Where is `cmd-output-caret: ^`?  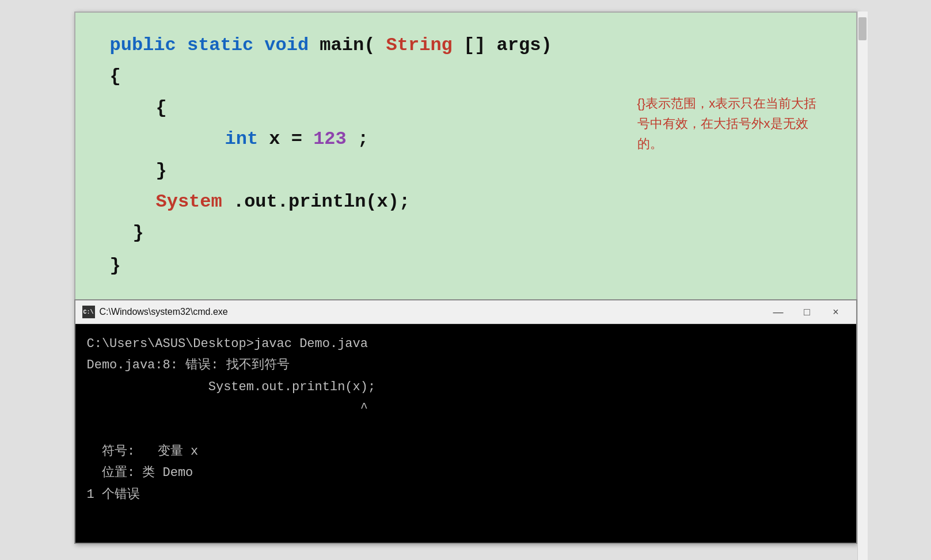
cmd-output-caret: ^ is located at coordinates (466, 409).